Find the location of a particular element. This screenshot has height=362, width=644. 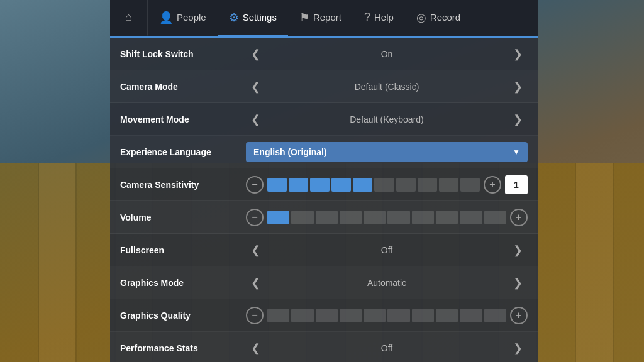

setting-label-graphics-mode: Graphics Mode is located at coordinates (183, 283).